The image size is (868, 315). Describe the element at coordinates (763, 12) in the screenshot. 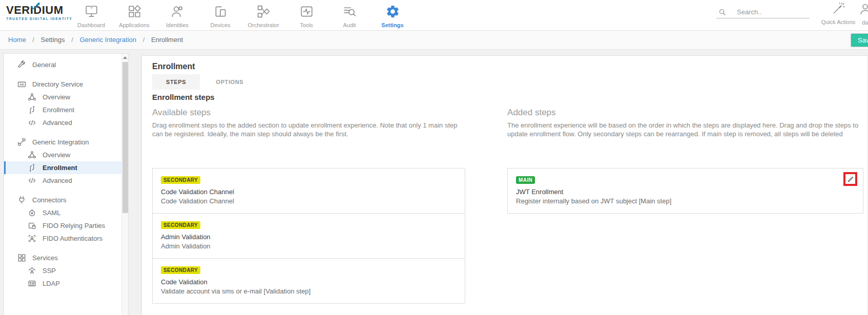

I see `search-box` at that location.